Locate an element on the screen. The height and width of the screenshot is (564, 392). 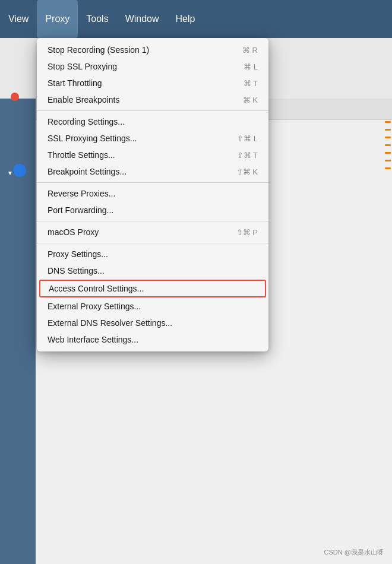
menu-item-access-control-settings: Access Control Settings... is located at coordinates (153, 289).